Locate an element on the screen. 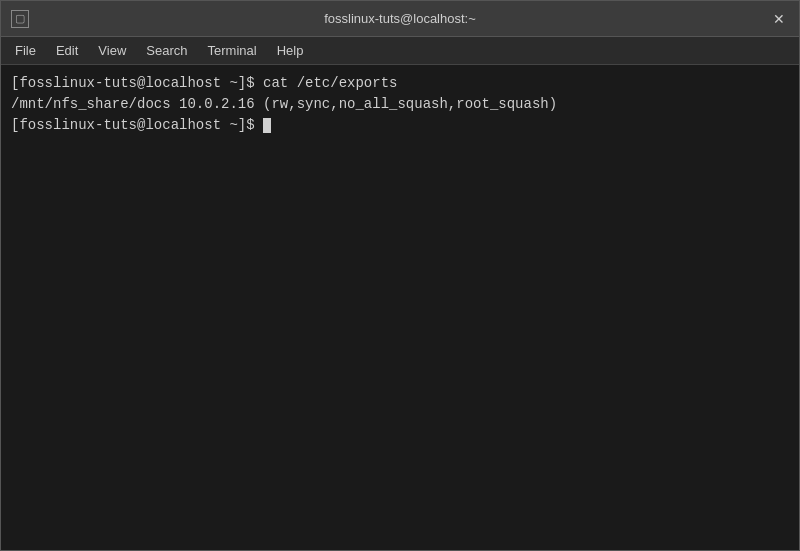 Image resolution: width=800 pixels, height=551 pixels. output-1: /mnt/nfs_share/docs 10.0.2.16 (rw,sync,n… is located at coordinates (284, 104).